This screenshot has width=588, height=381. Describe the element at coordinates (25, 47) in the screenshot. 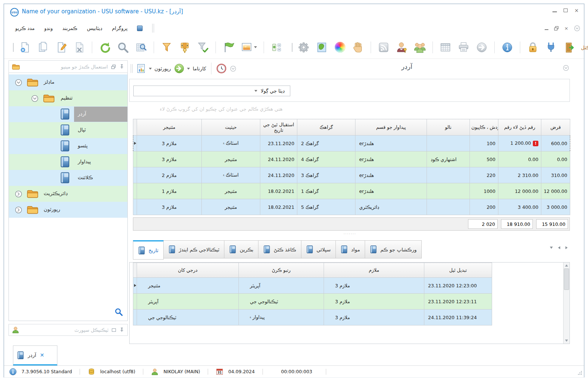

I see `new-record-button` at that location.